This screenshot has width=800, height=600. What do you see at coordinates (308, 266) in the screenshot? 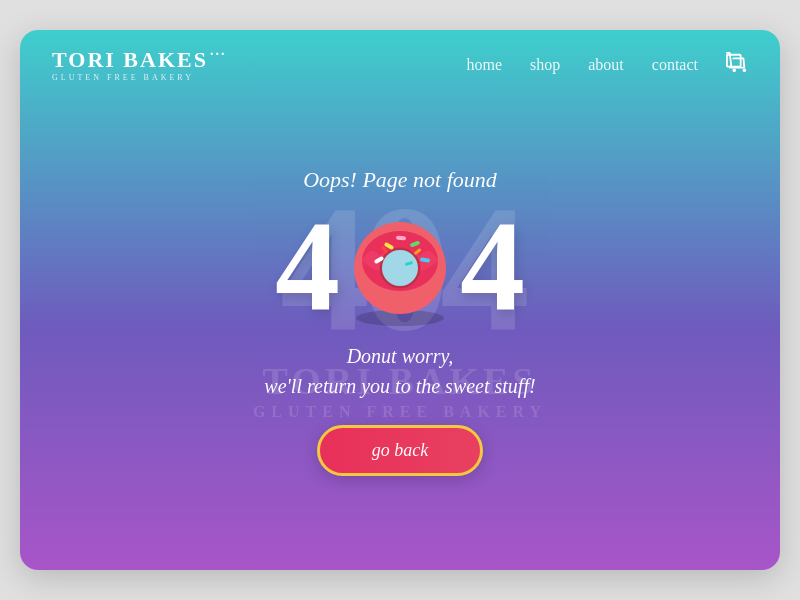
I see `digit-left: 4` at bounding box center [308, 266].